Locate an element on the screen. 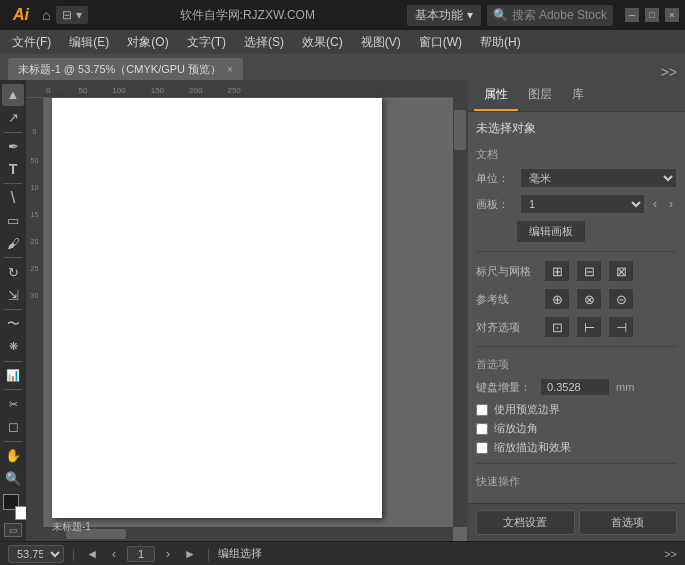 This screenshot has height=565, width=685. tab-expand-btn: >> is located at coordinates (669, 72).